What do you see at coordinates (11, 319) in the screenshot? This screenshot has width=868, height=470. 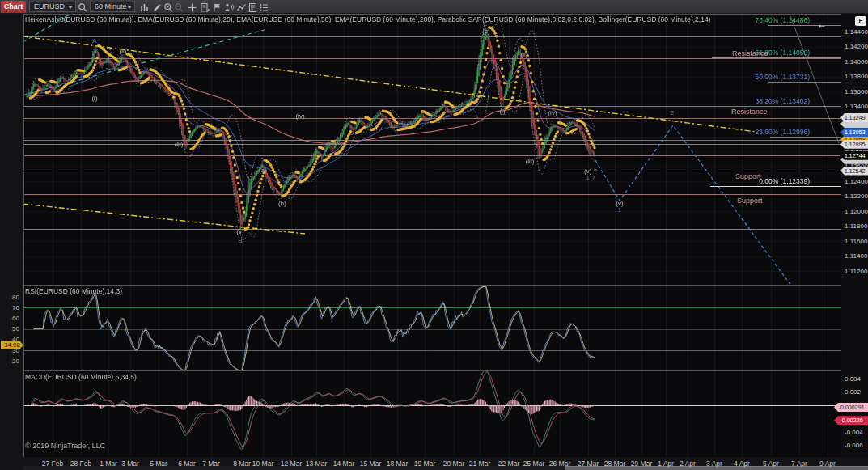 I see `rsi-scale-label: 60` at bounding box center [11, 319].